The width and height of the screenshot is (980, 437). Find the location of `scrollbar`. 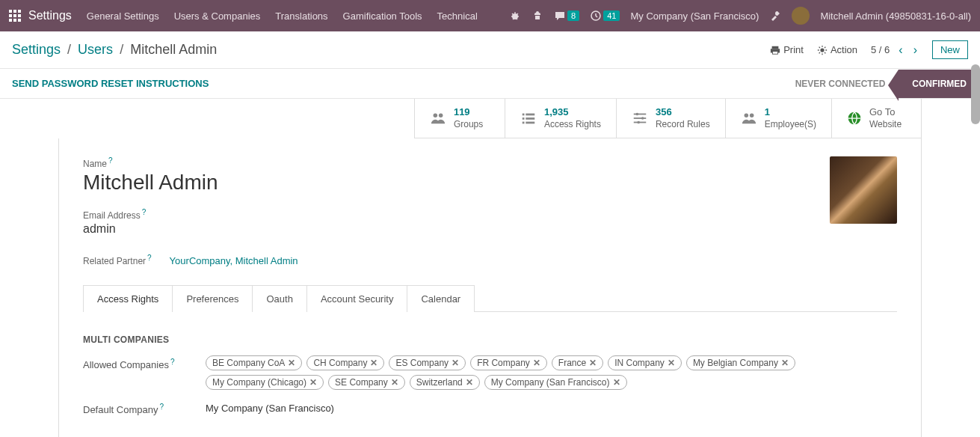

scrollbar is located at coordinates (976, 94).